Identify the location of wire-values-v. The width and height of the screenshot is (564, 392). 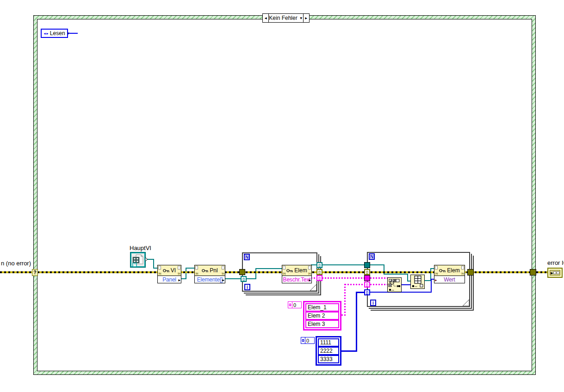
(356, 322).